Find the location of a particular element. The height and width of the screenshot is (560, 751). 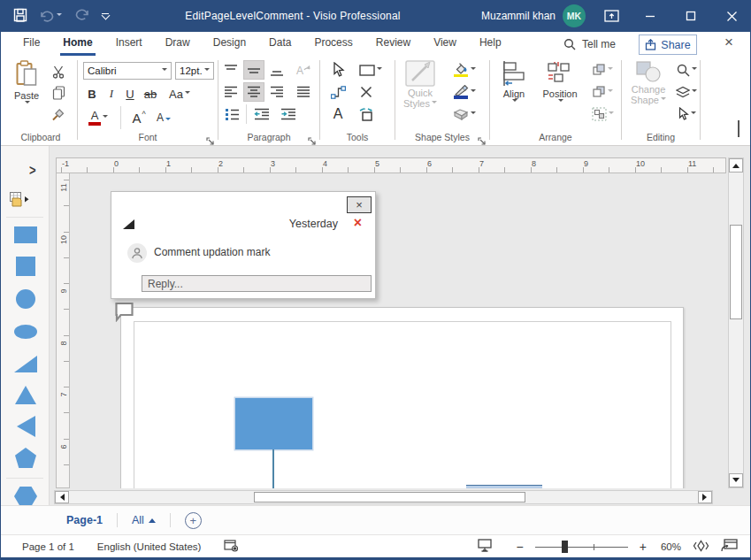

tab-home: Home is located at coordinates (78, 44).